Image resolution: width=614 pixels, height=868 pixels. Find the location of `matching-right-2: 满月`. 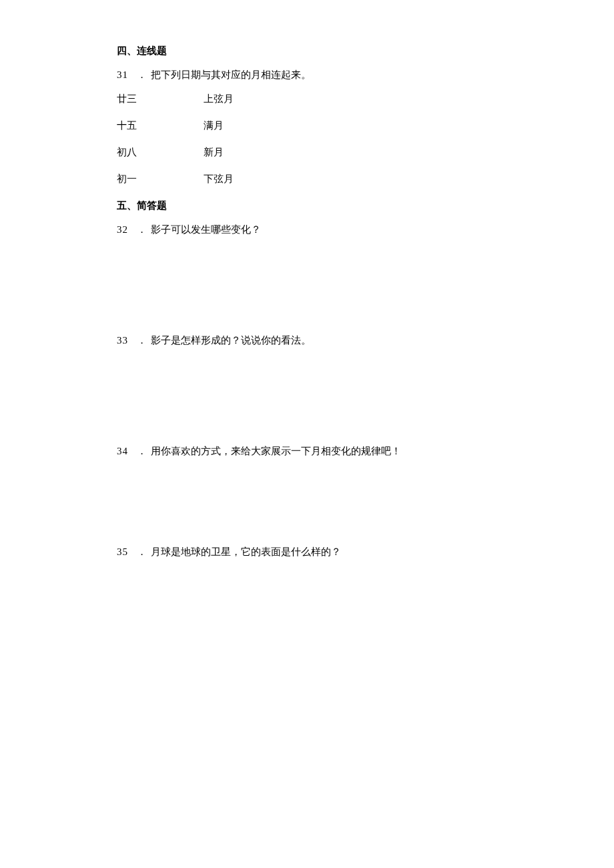

matching-right-2: 满月 is located at coordinates (350, 125).